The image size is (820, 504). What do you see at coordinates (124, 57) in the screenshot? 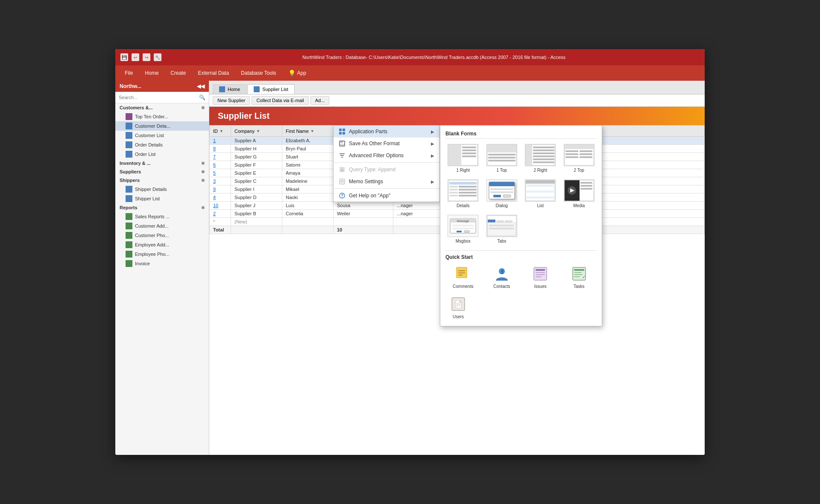
I see `save-icon: 💾` at bounding box center [124, 57].